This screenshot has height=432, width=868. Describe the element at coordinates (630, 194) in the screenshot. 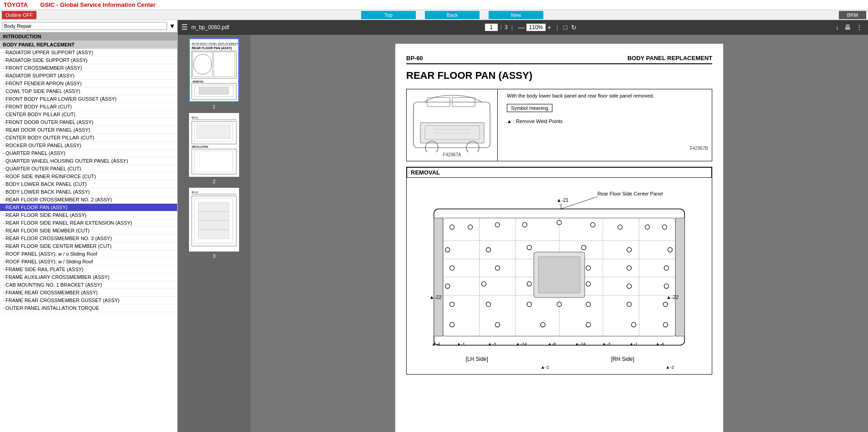

I see `svg-text: Rear Floor Side Center Panel` at that location.